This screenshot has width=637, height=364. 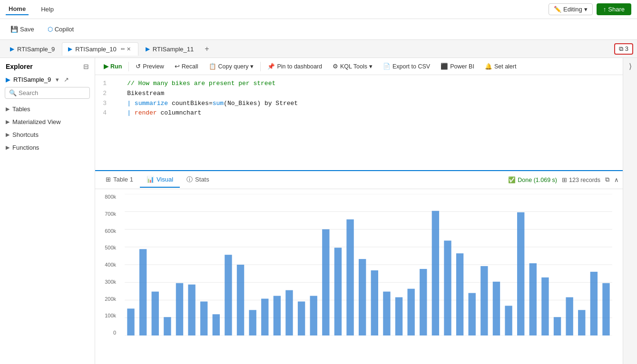 I want to click on tab-RTISample_10: ▶ RTISample_10 ✏ ✕, so click(x=100, y=49).